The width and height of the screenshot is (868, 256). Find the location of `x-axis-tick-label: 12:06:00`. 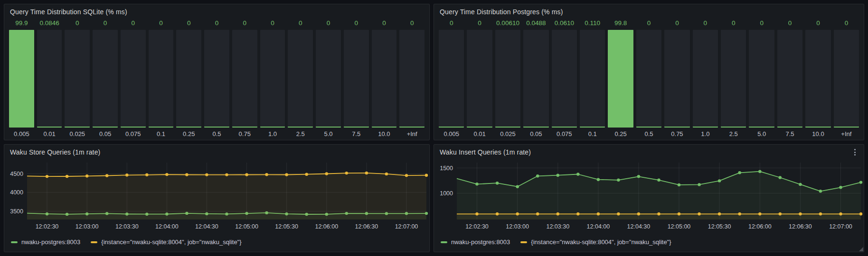

x-axis-tick-label: 12:06:00 is located at coordinates (760, 227).